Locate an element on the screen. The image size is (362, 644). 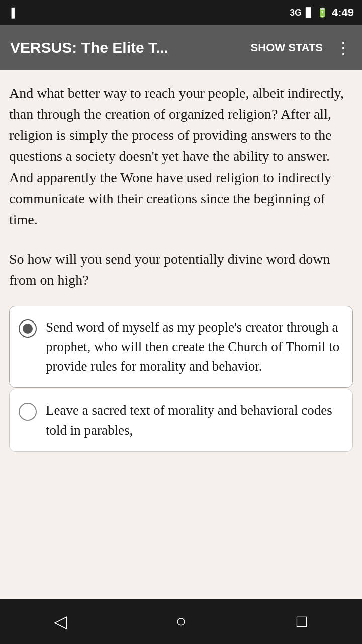
home-icon is located at coordinates (181, 621).